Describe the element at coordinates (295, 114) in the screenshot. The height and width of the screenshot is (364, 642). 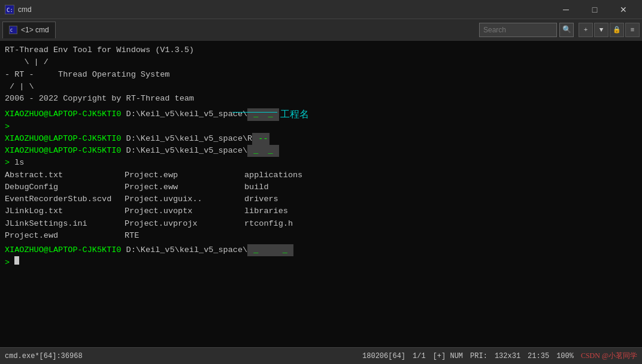
I see `annotation-label: 工程名` at that location.